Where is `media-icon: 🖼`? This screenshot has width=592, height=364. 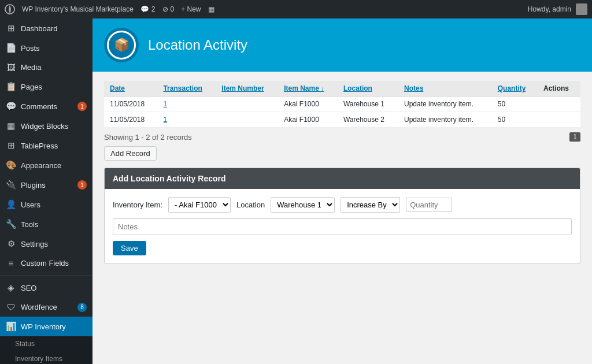 media-icon: 🖼 is located at coordinates (11, 67).